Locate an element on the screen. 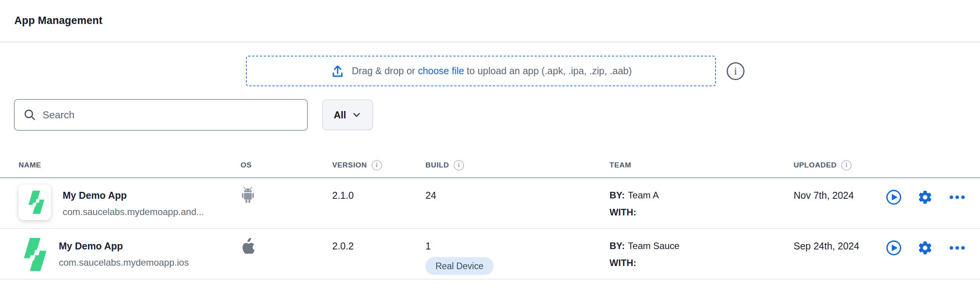 The image size is (980, 297). team-by-line: BY:Team Sauce is located at coordinates (702, 246).